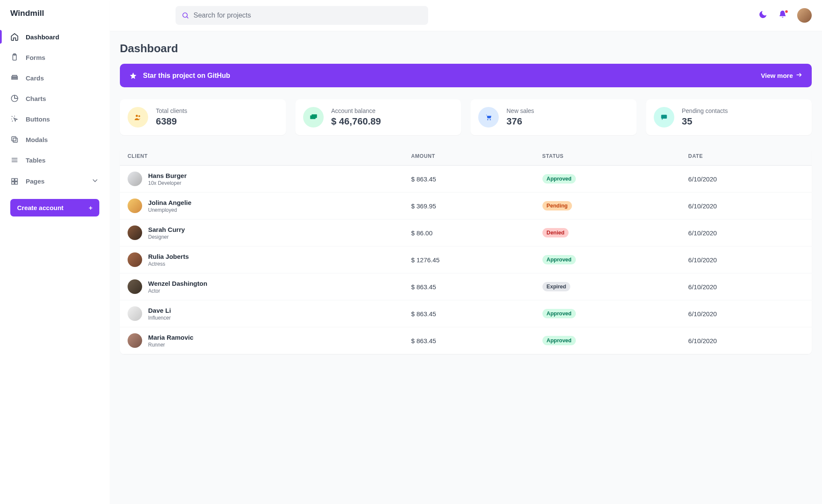 The image size is (822, 504). Describe the element at coordinates (55, 13) in the screenshot. I see `app-logo: Windmill` at that location.